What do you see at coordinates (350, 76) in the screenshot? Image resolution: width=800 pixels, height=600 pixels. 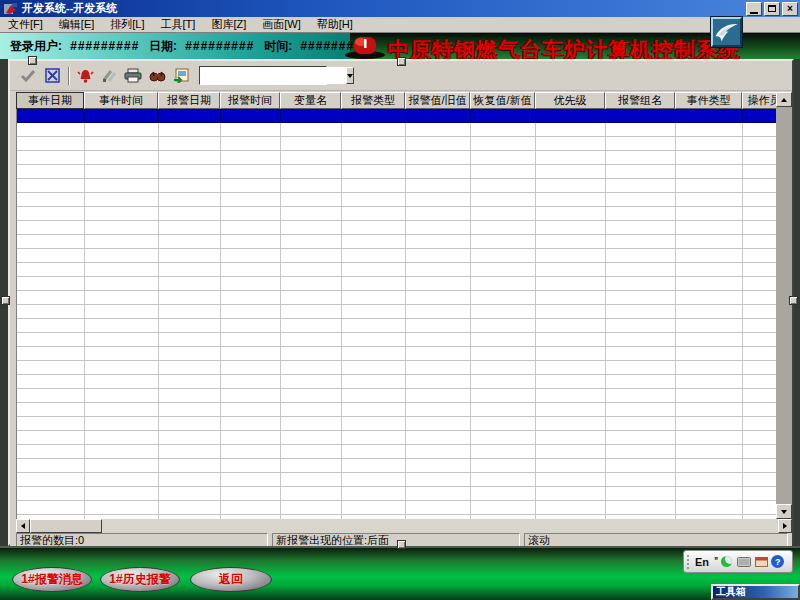 I see `combobox-dropdown-button` at bounding box center [350, 76].